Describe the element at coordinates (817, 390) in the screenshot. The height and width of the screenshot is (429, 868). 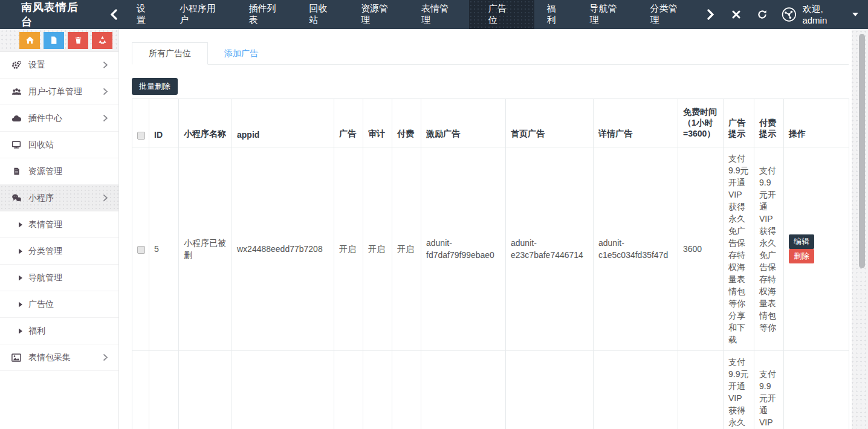
I see `cell-actions` at that location.